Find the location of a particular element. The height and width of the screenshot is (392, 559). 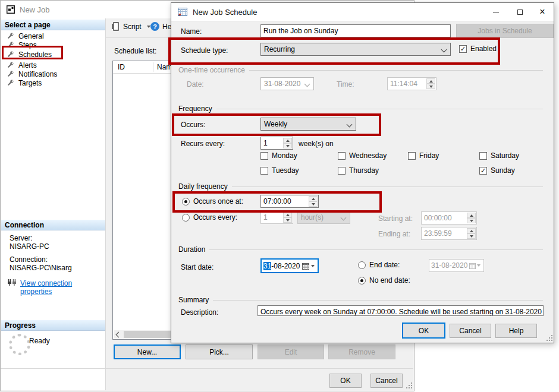

one-time-date-value: 31-08-2020 is located at coordinates (282, 84).